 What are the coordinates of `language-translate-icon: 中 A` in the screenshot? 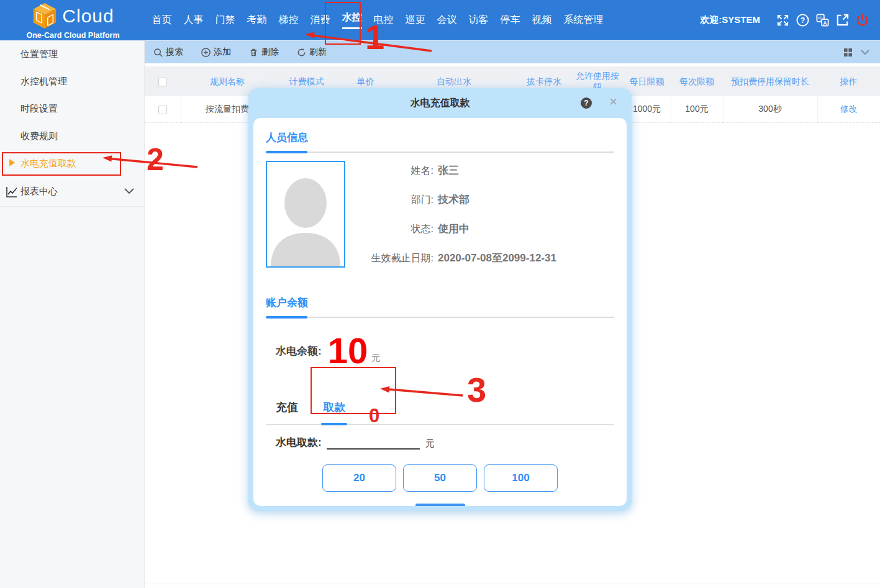 It's located at (822, 20).